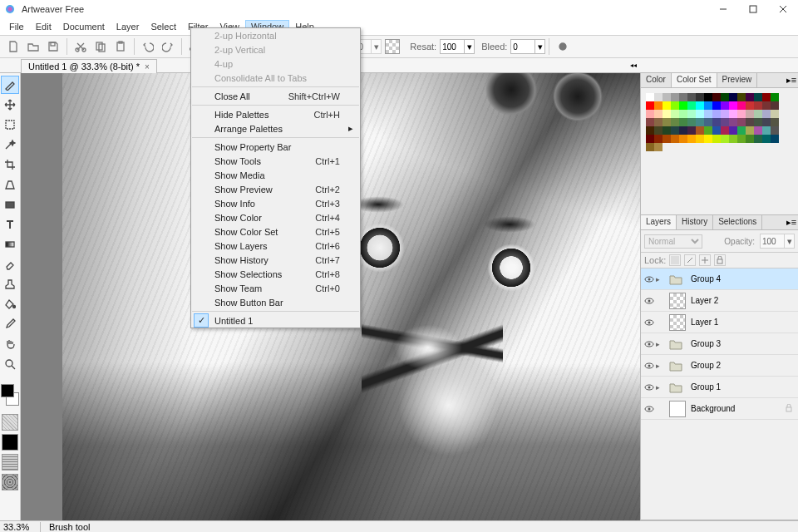 The width and height of the screenshot is (798, 532). What do you see at coordinates (276, 218) in the screenshot?
I see `menu-item: Show ColorCtrl+4` at bounding box center [276, 218].